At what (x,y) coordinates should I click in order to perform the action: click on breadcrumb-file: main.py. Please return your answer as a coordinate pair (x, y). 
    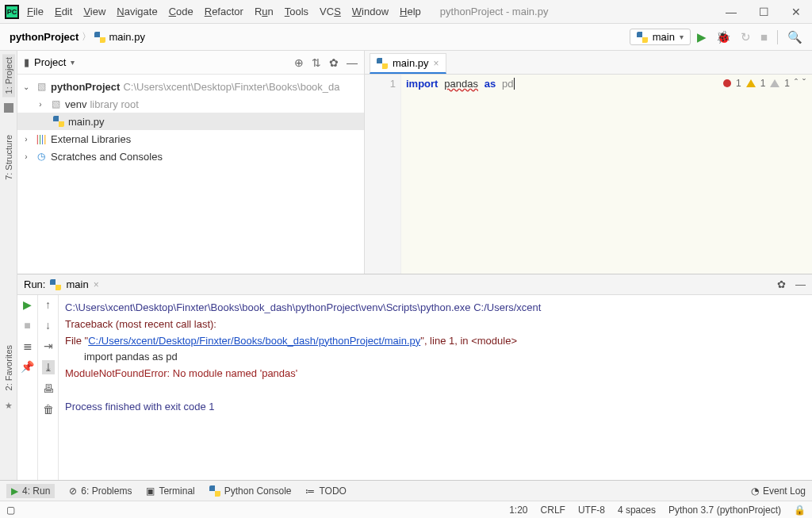
    Looking at the image, I should click on (127, 36).